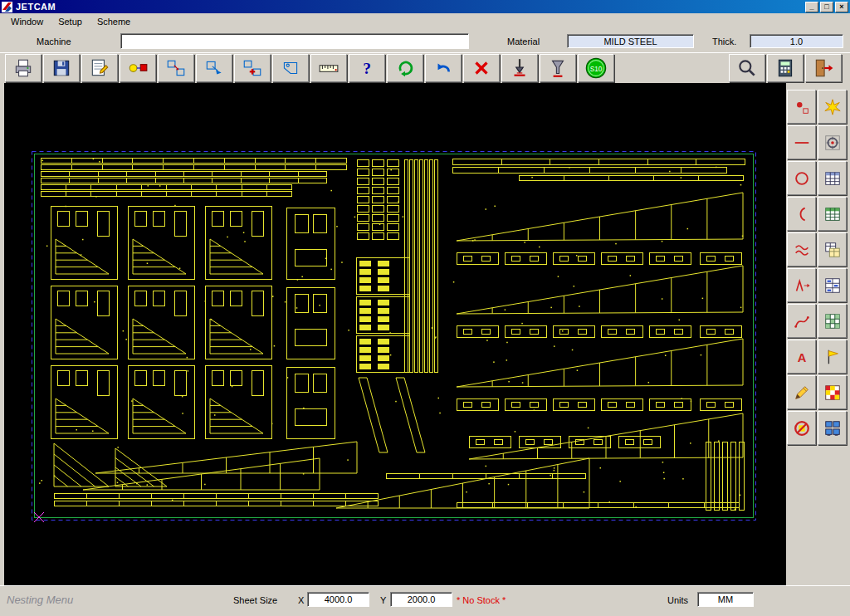 This screenshot has height=616, width=850. What do you see at coordinates (677, 600) in the screenshot?
I see `units-label: Units` at bounding box center [677, 600].